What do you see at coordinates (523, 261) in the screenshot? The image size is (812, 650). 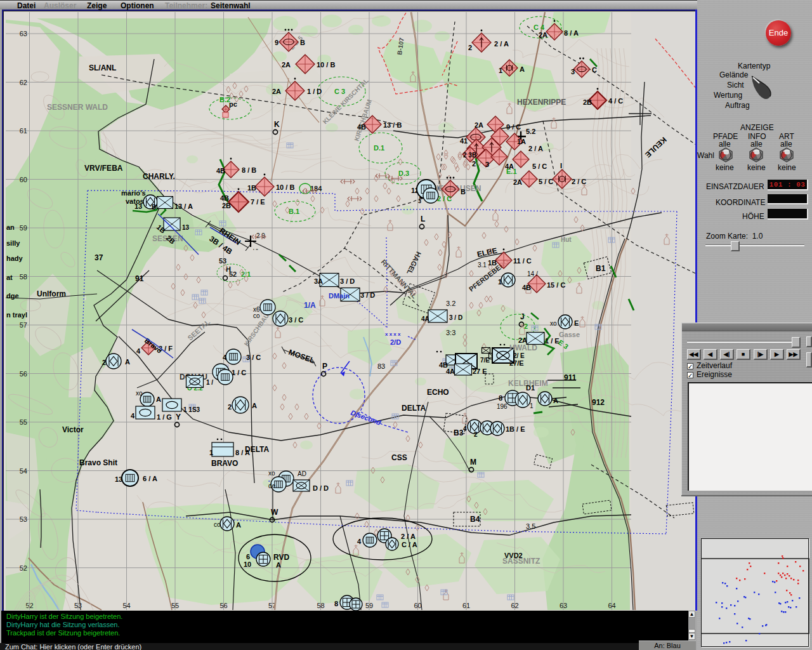 I see `svg-text: 11 / C` at bounding box center [523, 261].